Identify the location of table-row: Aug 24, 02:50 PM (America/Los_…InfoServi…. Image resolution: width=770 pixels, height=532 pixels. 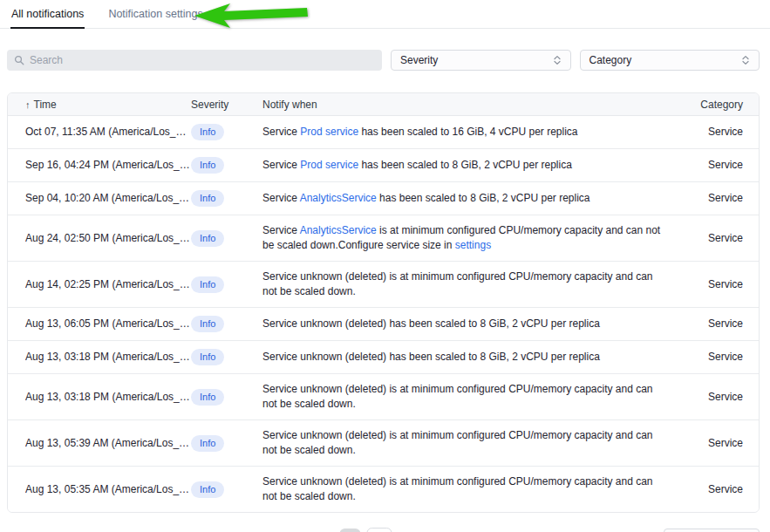
(384, 239).